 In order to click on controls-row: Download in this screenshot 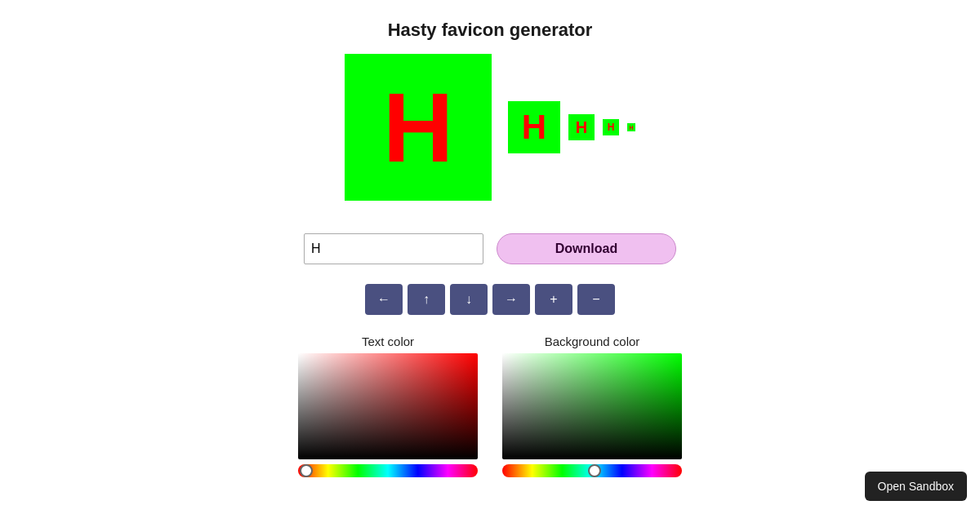, I will do `click(490, 249)`.